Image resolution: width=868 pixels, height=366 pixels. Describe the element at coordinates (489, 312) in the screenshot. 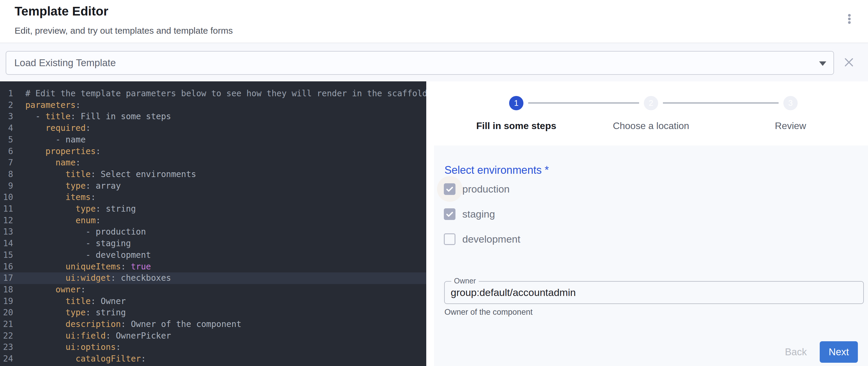

I see `owner-helper-text: Owner of the component` at that location.